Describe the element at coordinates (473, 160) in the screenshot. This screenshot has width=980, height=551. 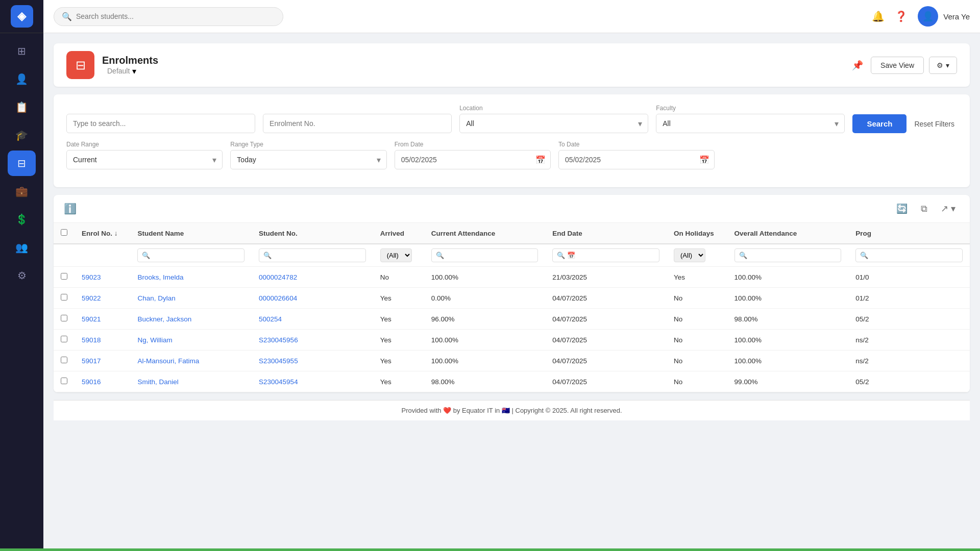
I see `from-date-wrapper: 📅` at that location.